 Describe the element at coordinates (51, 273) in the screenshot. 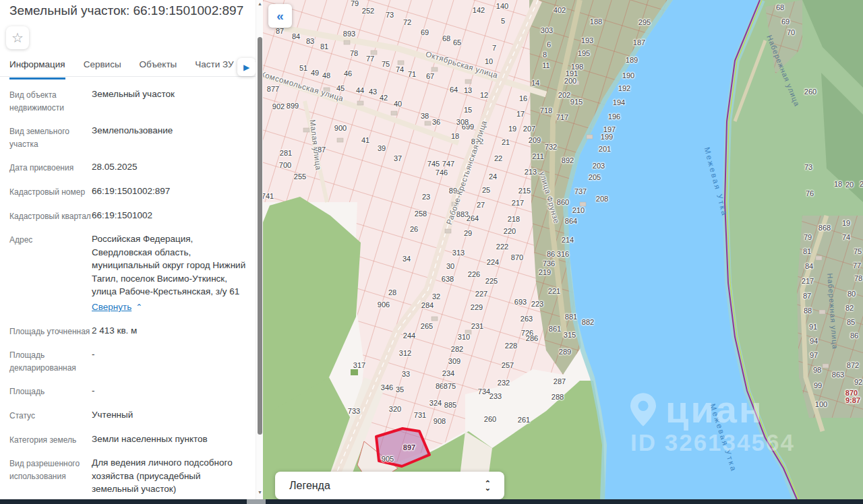

I see `attribute-label: Адрес` at that location.